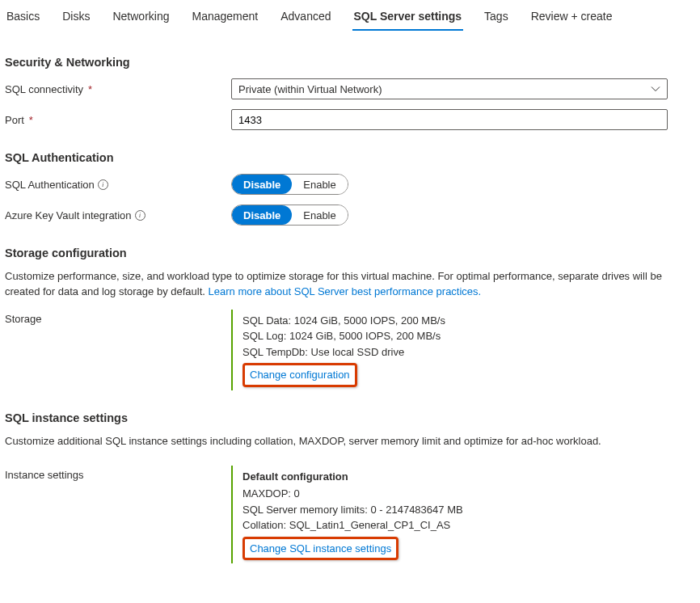 This screenshot has width=700, height=603. I want to click on highlight-box: Change SQL instance settings, so click(320, 549).